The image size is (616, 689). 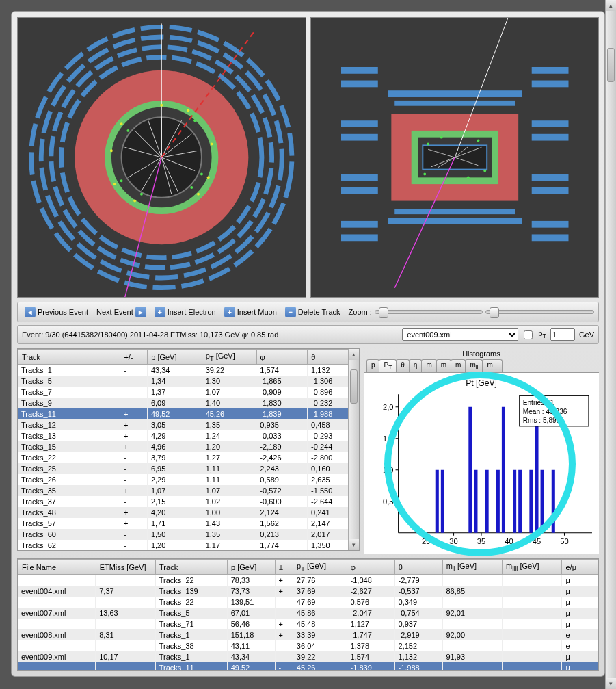 I want to click on table-row: event007.xml13,63Tracks_567,01-45,86-2,0…, so click(x=308, y=613).